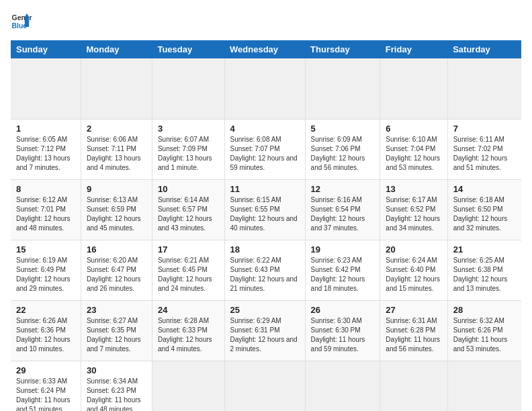  Describe the element at coordinates (117, 129) in the screenshot. I see `day-number: 2` at that location.